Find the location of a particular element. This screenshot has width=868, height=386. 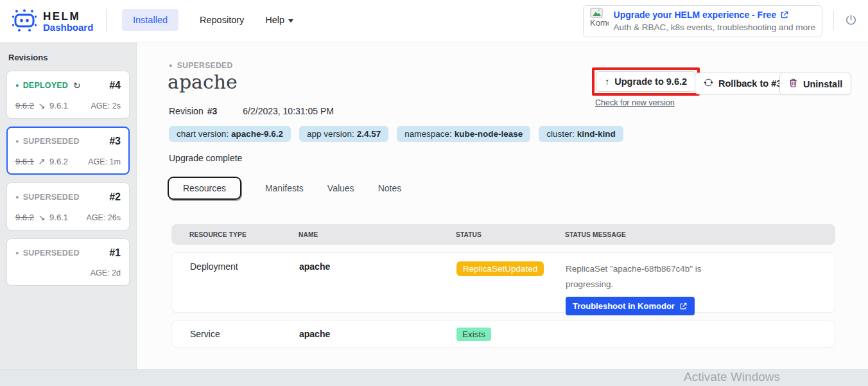

check-new-version-link: Check for new version is located at coordinates (635, 103).